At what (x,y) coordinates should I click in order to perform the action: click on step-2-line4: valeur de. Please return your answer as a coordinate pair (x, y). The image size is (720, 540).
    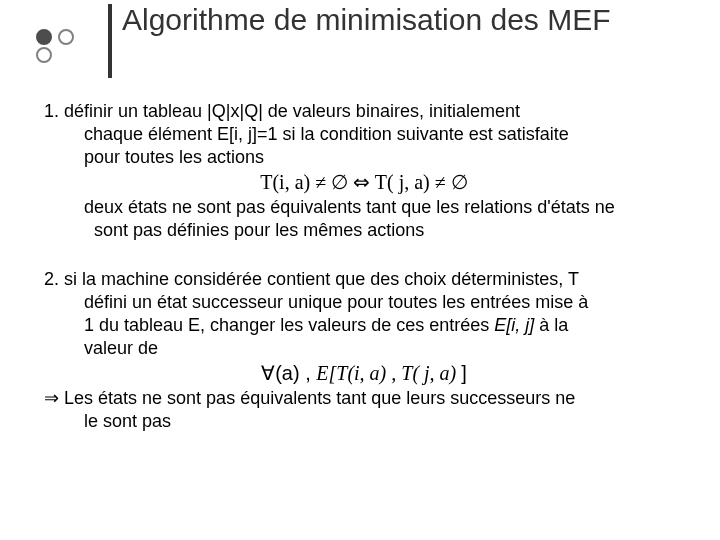
    Looking at the image, I should click on (121, 348).